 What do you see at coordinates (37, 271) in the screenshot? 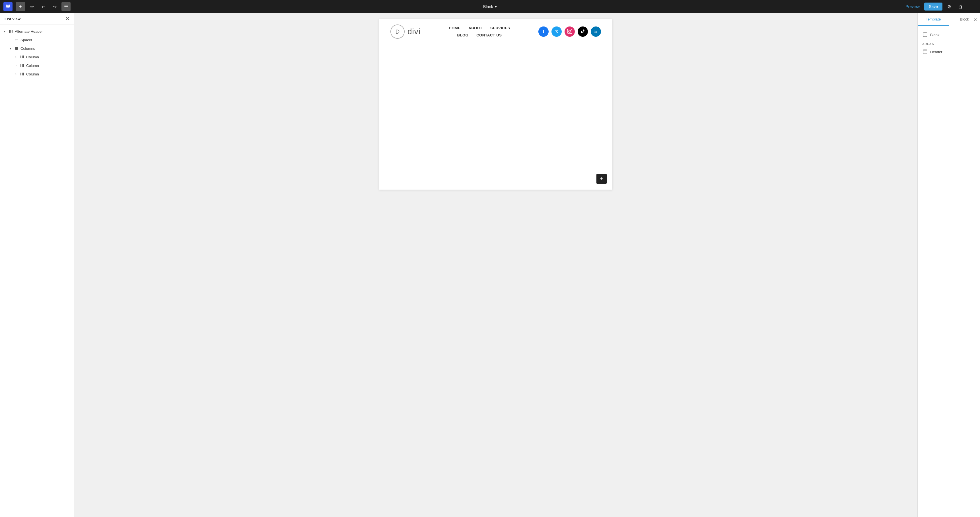
I see `tree-view: ▾ Alternate Header ›` at bounding box center [37, 271].